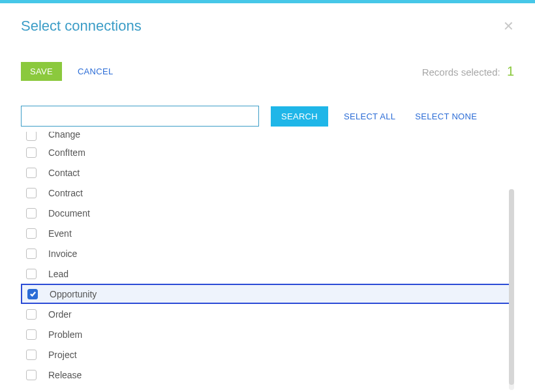 This screenshot has height=392, width=535. Describe the element at coordinates (64, 136) in the screenshot. I see `list-item-label: Change` at that location.